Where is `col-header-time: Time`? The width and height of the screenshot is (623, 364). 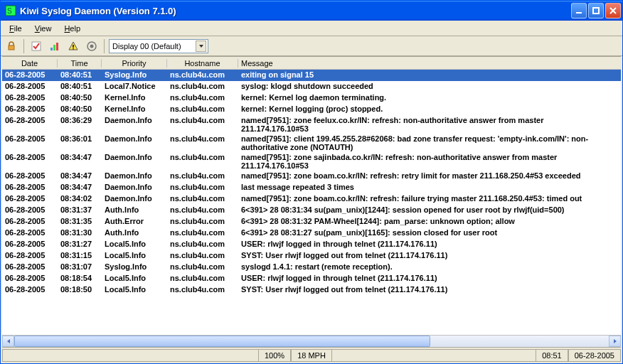
col-header-time: Time is located at coordinates (80, 63).